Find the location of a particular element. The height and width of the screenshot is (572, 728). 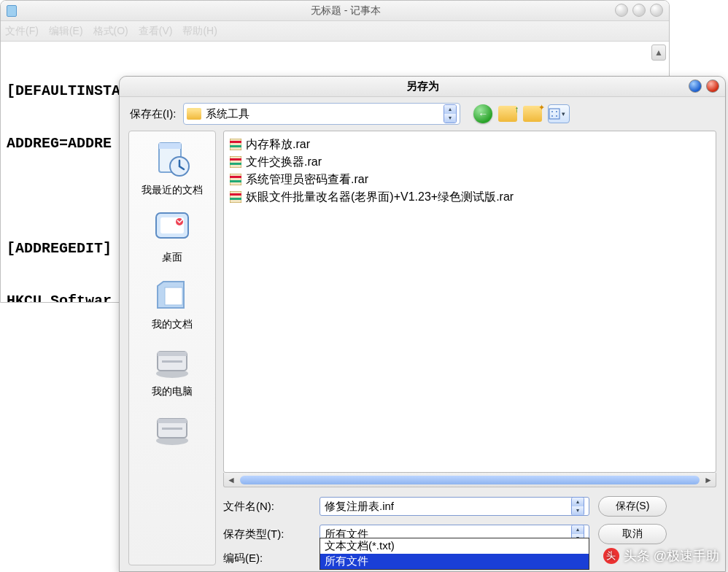

menu-file: 文件(F) is located at coordinates (22, 31).